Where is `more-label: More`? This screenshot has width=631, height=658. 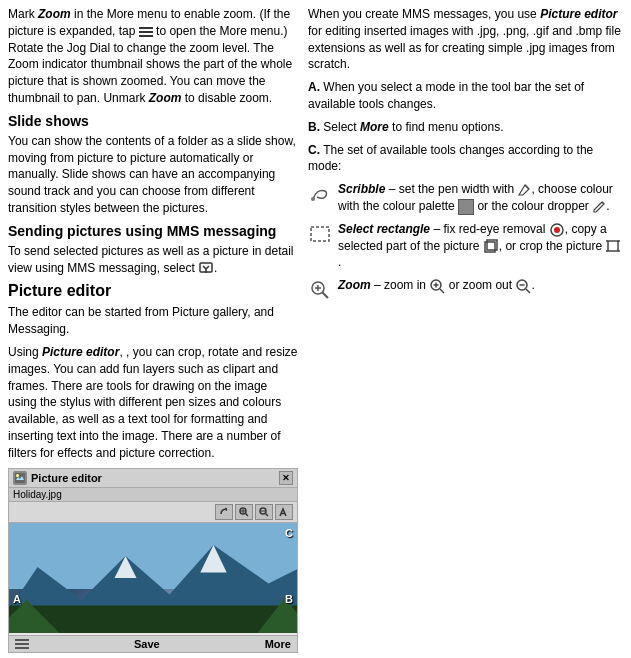
more-label: More is located at coordinates (278, 644).